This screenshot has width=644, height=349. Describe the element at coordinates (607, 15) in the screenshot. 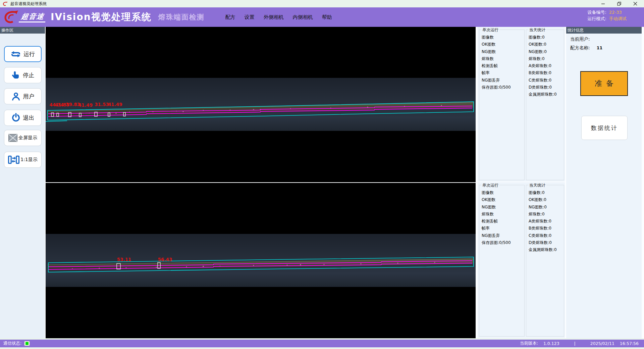

I see `device-info: 设备编号:22-33 运行模式:手动调试` at that location.